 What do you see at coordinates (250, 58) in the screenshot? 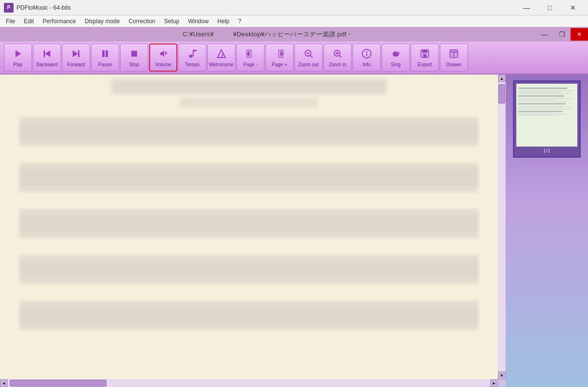
I see `toolbar-btn-page_minus: Page -` at bounding box center [250, 58].